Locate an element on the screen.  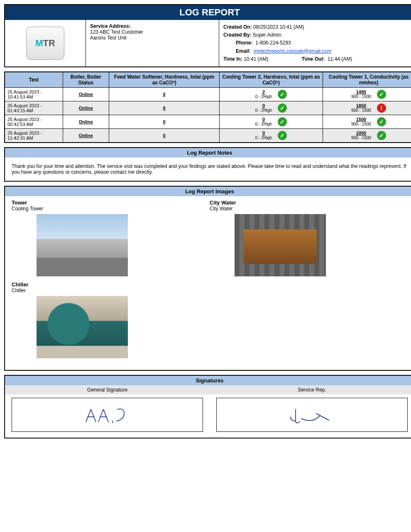
reading-value: 1500 is located at coordinates (361, 119).